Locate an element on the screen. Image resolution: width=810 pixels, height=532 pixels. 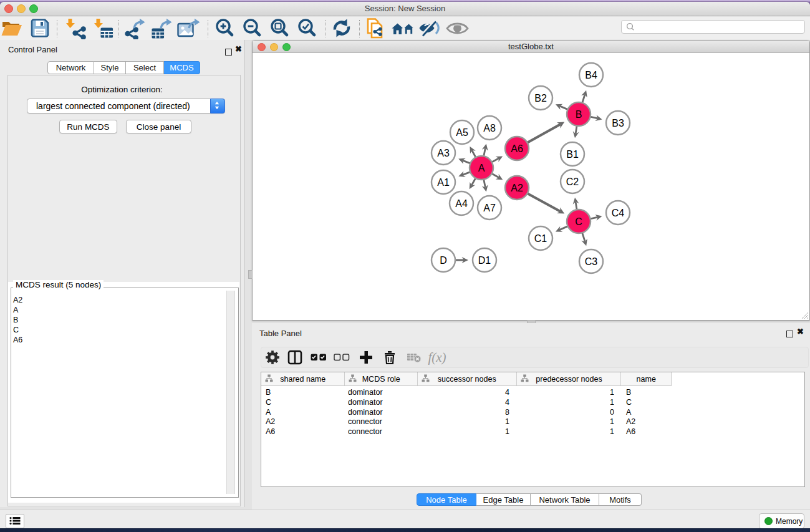
svg-text: A4 is located at coordinates (461, 203).